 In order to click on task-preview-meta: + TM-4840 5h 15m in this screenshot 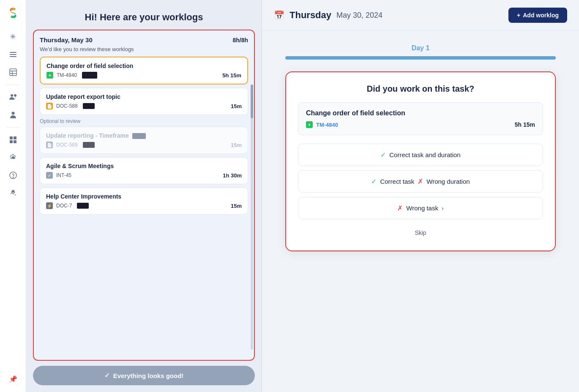, I will do `click(421, 125)`.